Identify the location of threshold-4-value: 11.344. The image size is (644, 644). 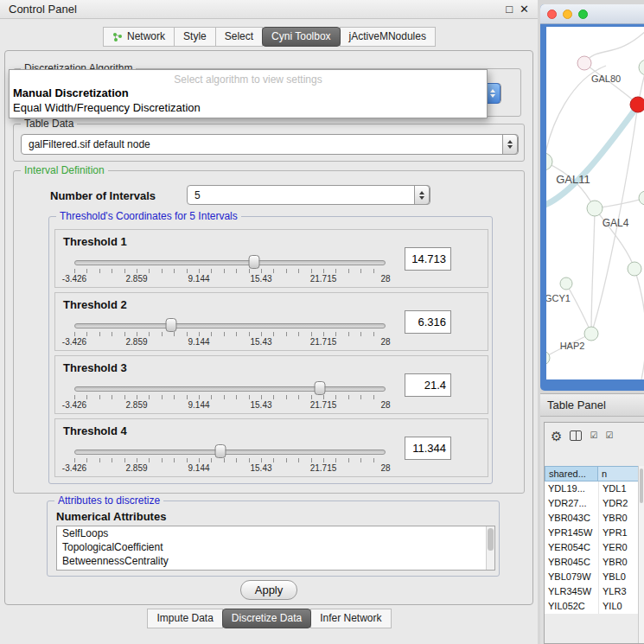
(428, 448).